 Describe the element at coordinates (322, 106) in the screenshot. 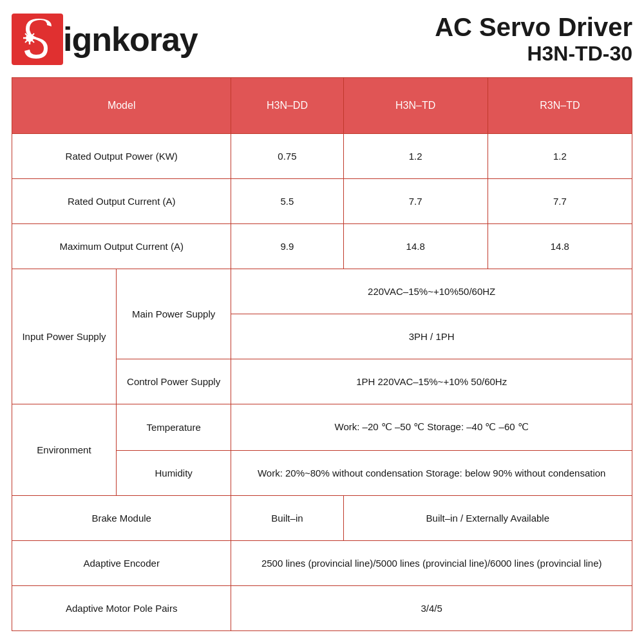

I see `table-header-row: Model H3N–DD H3N–TD R3N–TD` at that location.